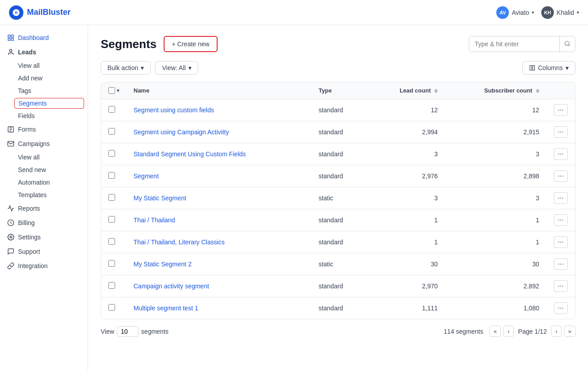 Image resolution: width=588 pixels, height=371 pixels. I want to click on logo: MailBluster, so click(40, 13).